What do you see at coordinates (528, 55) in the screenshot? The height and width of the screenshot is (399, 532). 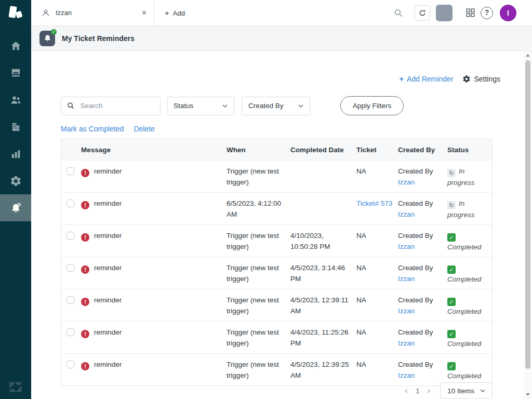 I see `scroll-up-icon` at bounding box center [528, 55].